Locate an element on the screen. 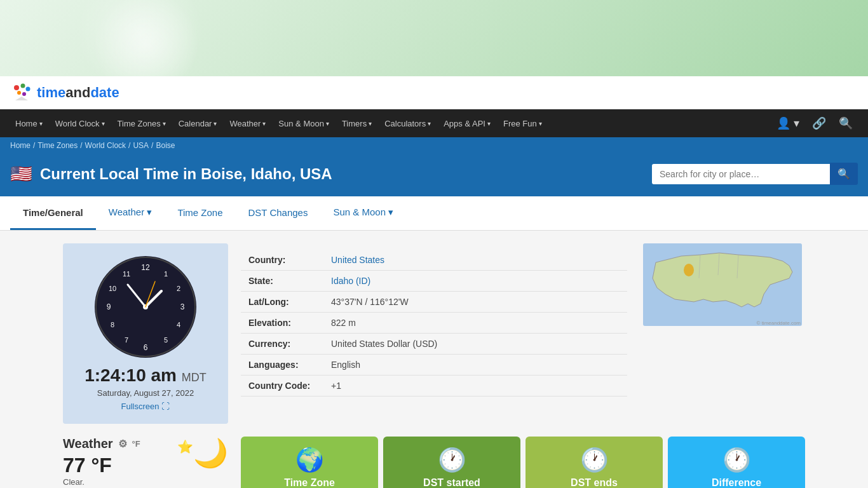  unit-label: °F is located at coordinates (136, 444).